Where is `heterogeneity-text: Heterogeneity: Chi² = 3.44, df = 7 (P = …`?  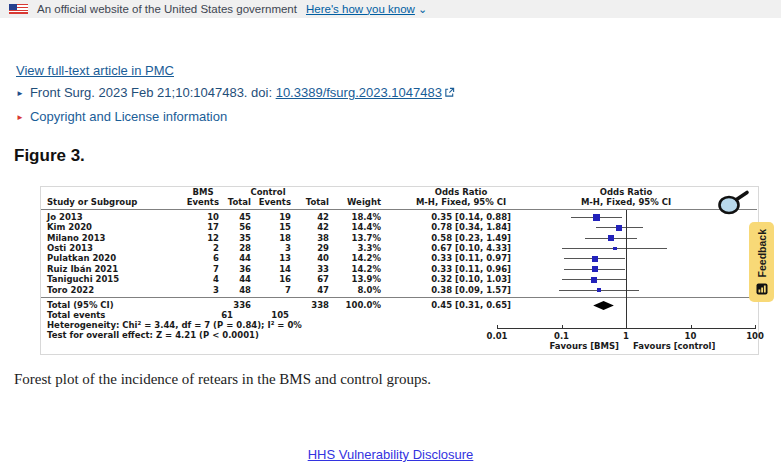
heterogeneity-text: Heterogeneity: Chi² = 3.44, df = 7 (P = … is located at coordinates (174, 326).